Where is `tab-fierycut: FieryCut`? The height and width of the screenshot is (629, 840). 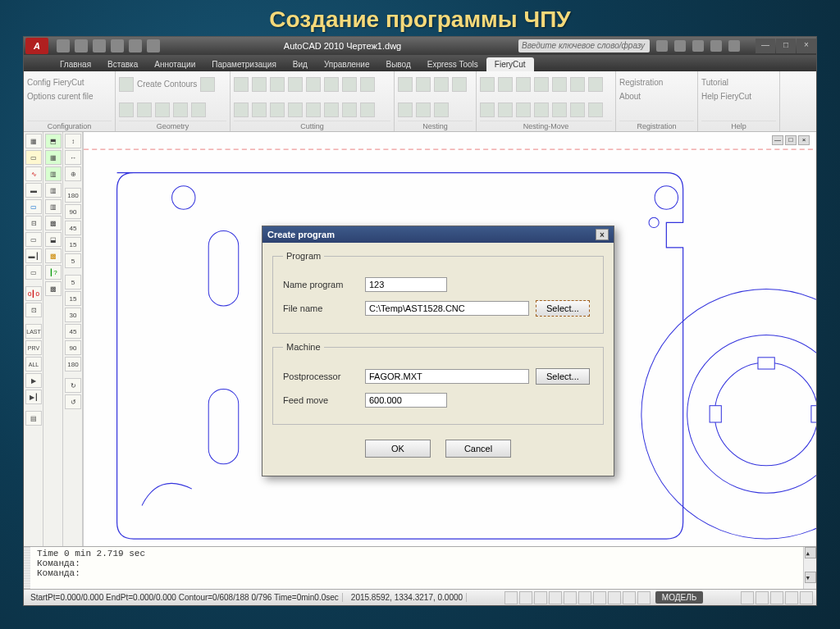
tab-fierycut: FieryCut is located at coordinates (510, 64).